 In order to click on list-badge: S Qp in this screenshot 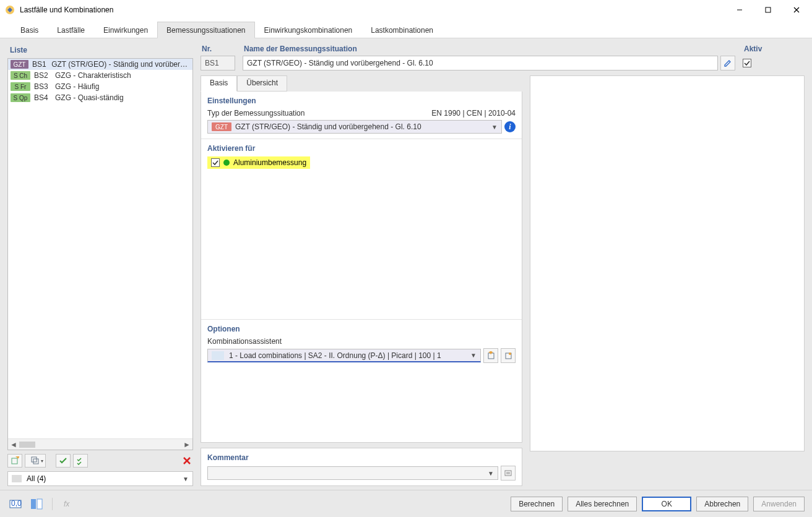, I will do `click(20, 98)`.